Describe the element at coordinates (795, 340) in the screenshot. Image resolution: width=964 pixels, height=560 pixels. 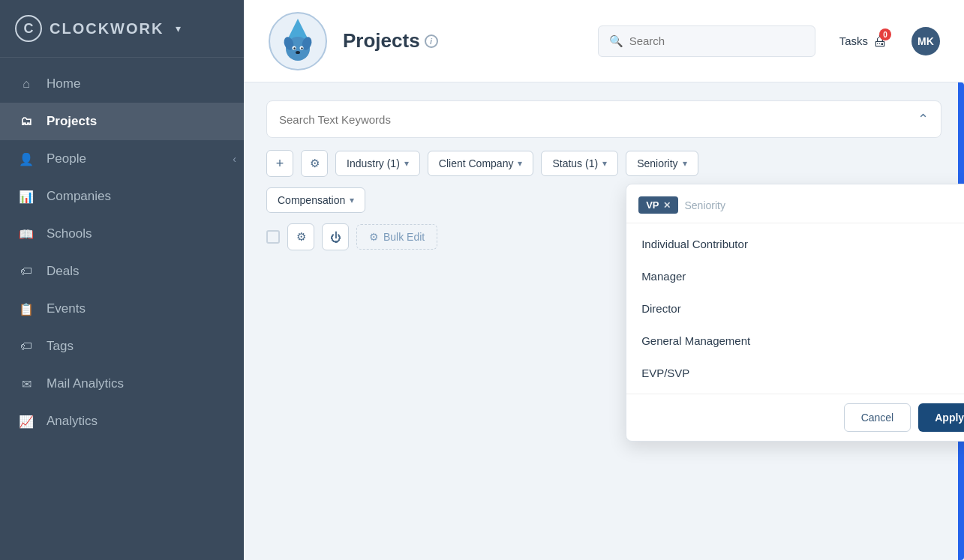
I see `seniority-option-general-management: General Management` at that location.